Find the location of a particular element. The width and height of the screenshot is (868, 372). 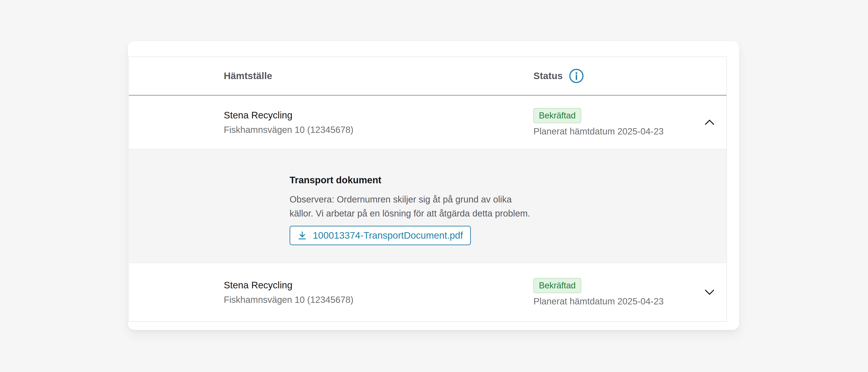

download-icon is located at coordinates (302, 236).